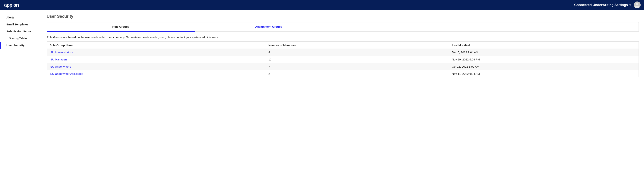 This screenshot has width=644, height=174. Describe the element at coordinates (544, 74) in the screenshot. I see `cell-modified: Nov 11, 2022 6:24 AM` at that location.